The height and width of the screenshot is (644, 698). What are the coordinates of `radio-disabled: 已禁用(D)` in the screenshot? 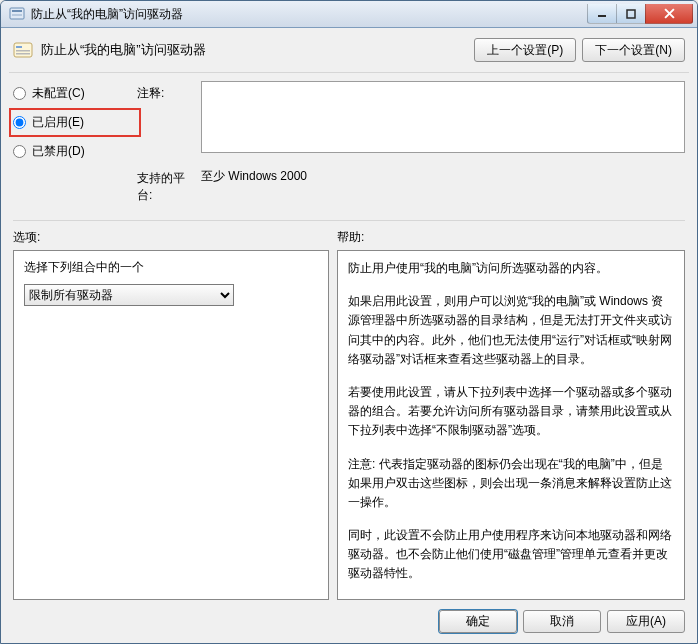 It's located at (73, 152).